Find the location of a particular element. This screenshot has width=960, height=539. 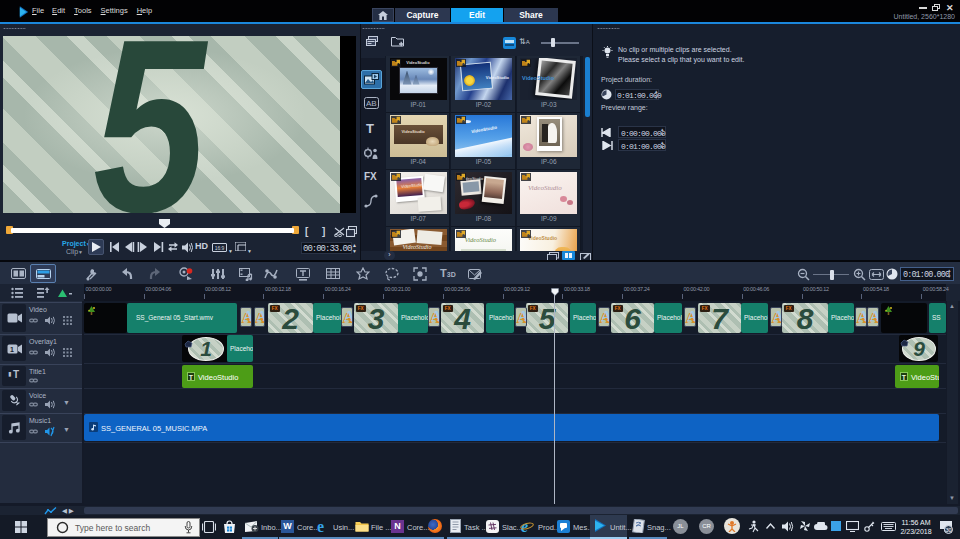

svg-text: 1 is located at coordinates (12, 350).